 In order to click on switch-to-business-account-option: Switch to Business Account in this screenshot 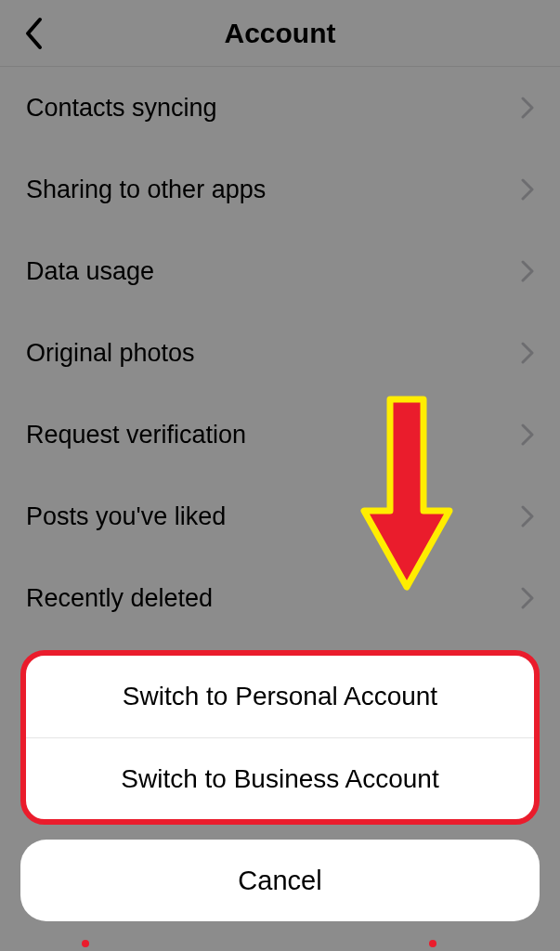, I will do `click(280, 778)`.